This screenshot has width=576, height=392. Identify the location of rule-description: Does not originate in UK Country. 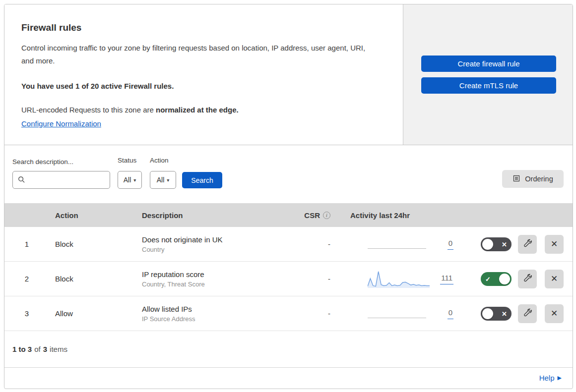
(205, 244).